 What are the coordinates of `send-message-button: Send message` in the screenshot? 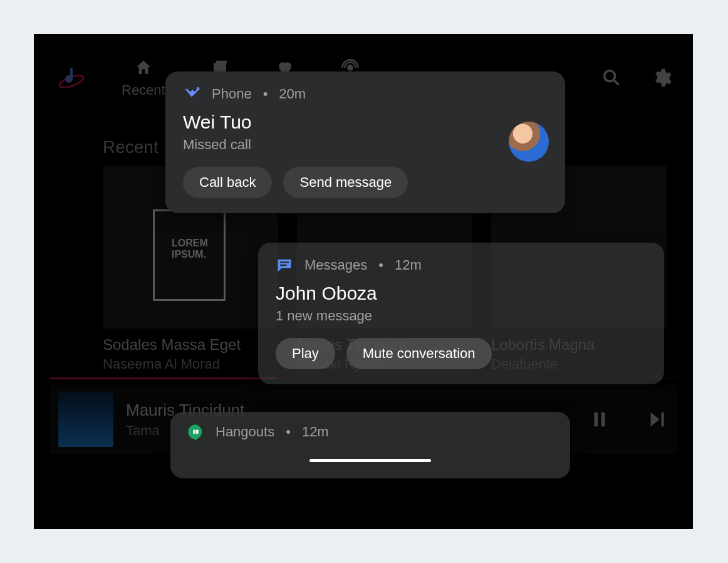 It's located at (346, 182).